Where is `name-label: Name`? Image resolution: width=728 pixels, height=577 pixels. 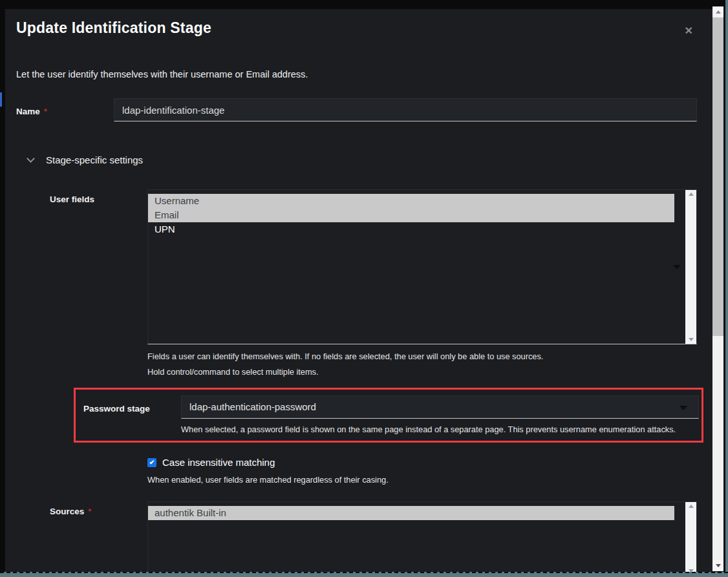
name-label: Name is located at coordinates (28, 111).